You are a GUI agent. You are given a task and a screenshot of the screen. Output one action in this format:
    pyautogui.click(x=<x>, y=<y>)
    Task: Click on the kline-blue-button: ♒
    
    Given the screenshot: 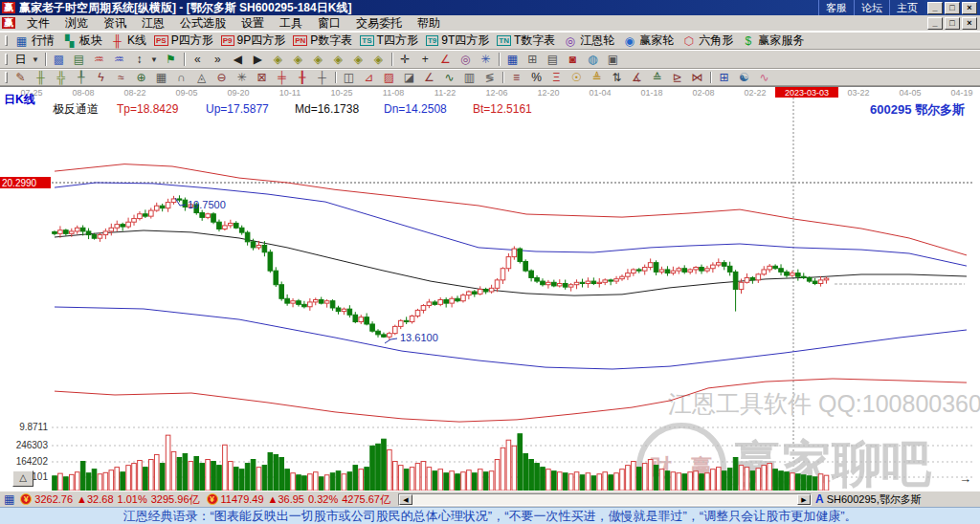 What is the action you would take?
    pyautogui.click(x=119, y=59)
    